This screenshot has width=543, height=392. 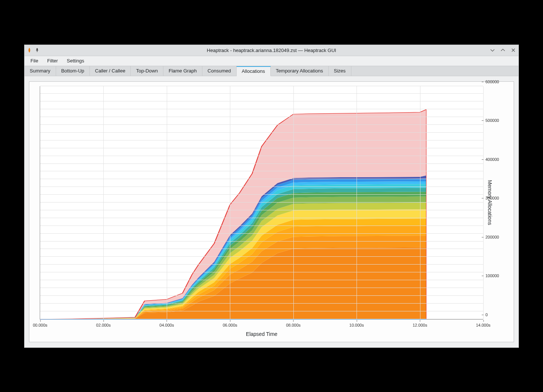 What do you see at coordinates (40, 71) in the screenshot?
I see `tab-summary: Summary` at bounding box center [40, 71].